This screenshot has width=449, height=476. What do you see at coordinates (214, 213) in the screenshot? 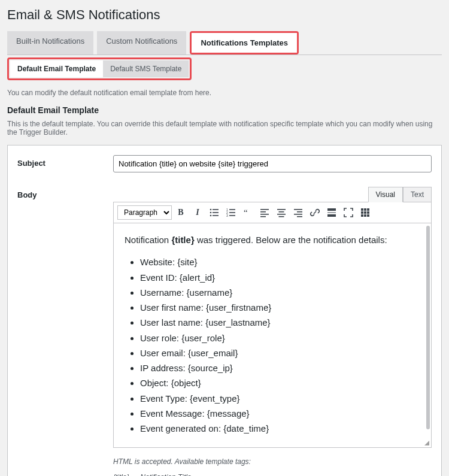
I see `bullet-list-icon` at bounding box center [214, 213].